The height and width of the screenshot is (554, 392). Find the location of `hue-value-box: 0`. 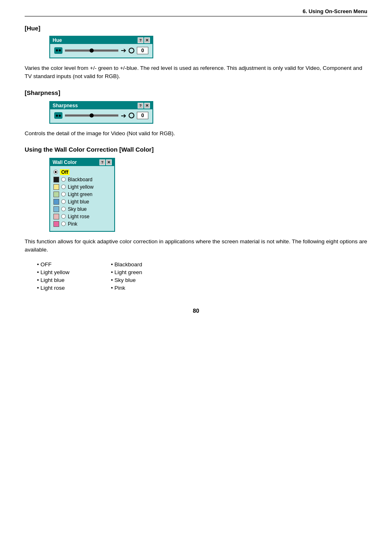

hue-value-box: 0 is located at coordinates (143, 51).